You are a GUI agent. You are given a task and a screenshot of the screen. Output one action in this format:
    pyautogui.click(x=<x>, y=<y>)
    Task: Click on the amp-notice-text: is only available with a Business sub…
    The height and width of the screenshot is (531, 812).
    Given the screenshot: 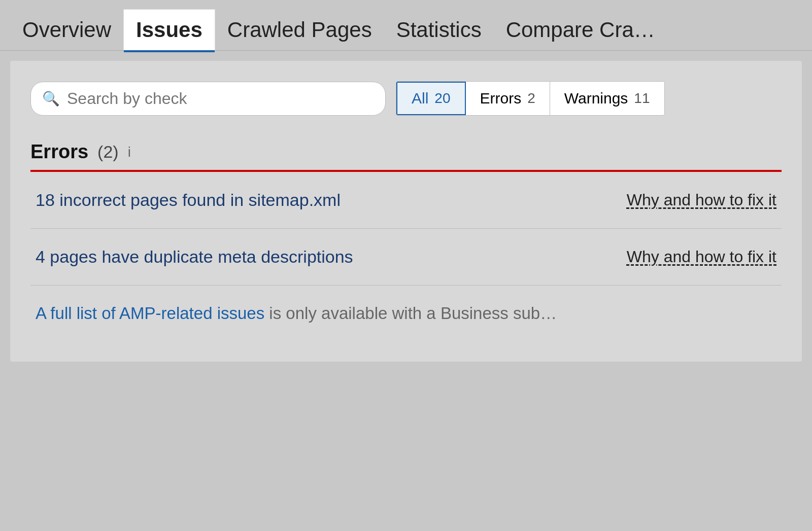 What is the action you would take?
    pyautogui.click(x=411, y=313)
    